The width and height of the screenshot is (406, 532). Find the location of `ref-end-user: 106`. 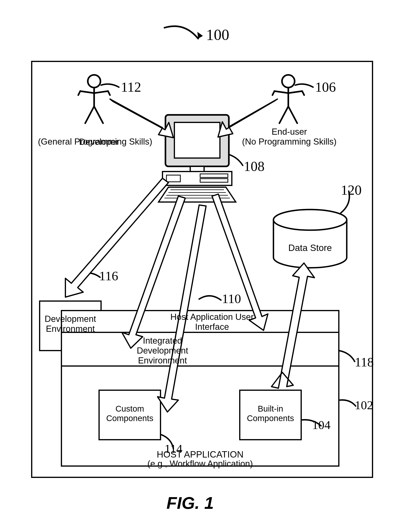

ref-end-user: 106 is located at coordinates (326, 87).